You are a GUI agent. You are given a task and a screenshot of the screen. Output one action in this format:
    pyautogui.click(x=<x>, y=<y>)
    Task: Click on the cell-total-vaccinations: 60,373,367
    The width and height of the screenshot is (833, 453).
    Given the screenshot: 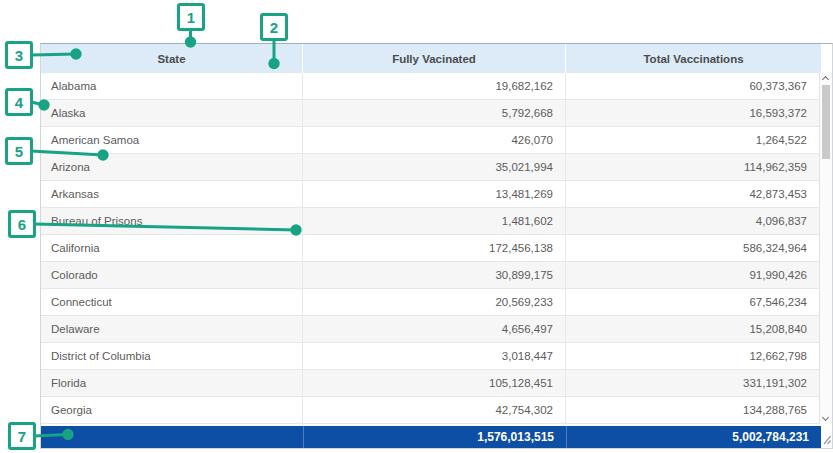 What is the action you would take?
    pyautogui.click(x=692, y=86)
    